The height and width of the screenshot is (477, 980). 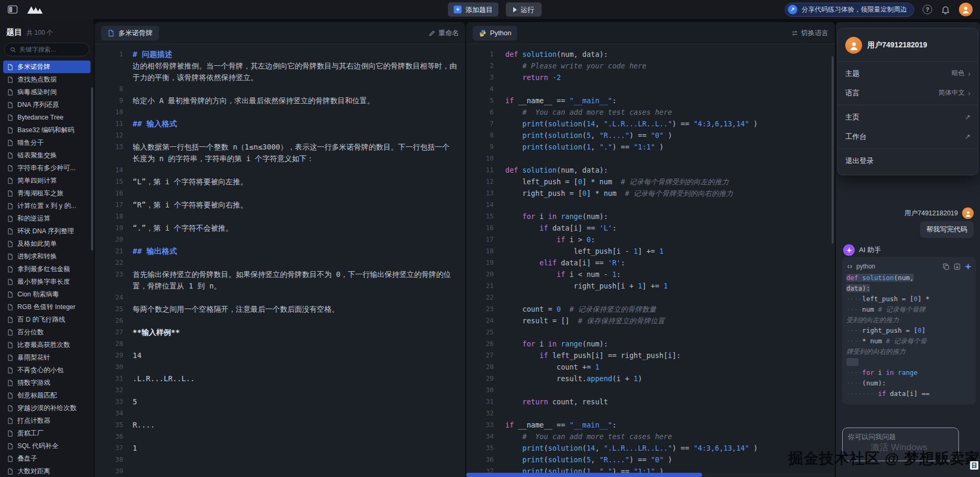 I want to click on code-line: 35 print(solution(14, ".L.R...LR..L..") …, so click(x=651, y=448).